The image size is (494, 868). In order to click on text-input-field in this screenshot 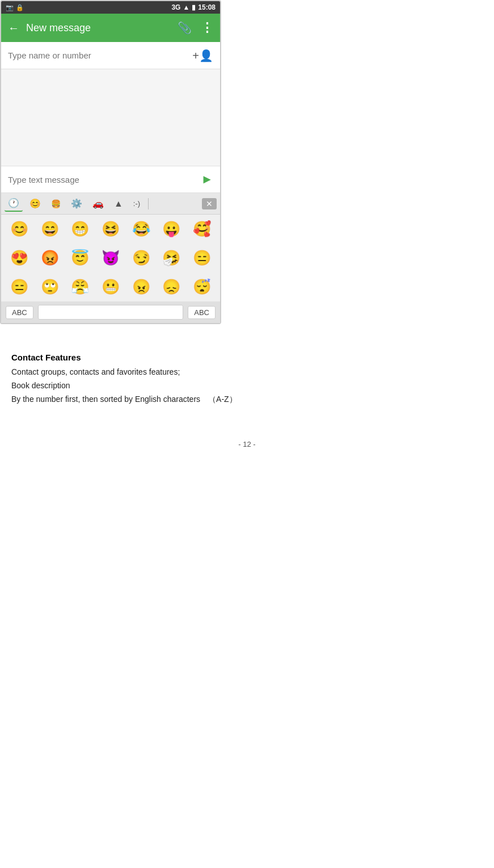, I will do `click(104, 179)`.